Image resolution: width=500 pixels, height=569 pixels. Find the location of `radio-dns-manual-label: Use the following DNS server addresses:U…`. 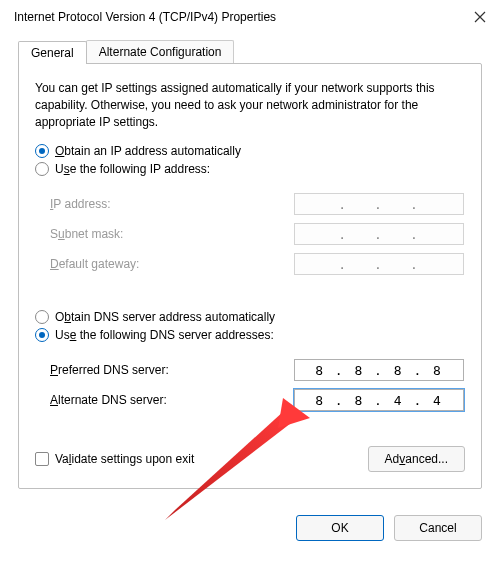

radio-dns-manual-label: Use the following DNS server addresses:U… is located at coordinates (164, 335).